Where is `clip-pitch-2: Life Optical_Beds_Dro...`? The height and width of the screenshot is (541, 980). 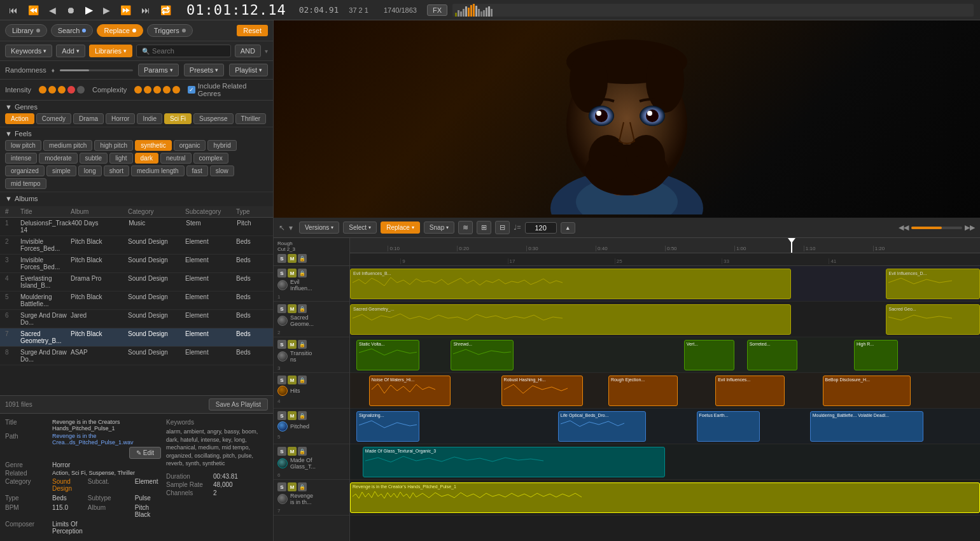 clip-pitch-2: Life Optical_Beds_Dro... is located at coordinates (602, 426).